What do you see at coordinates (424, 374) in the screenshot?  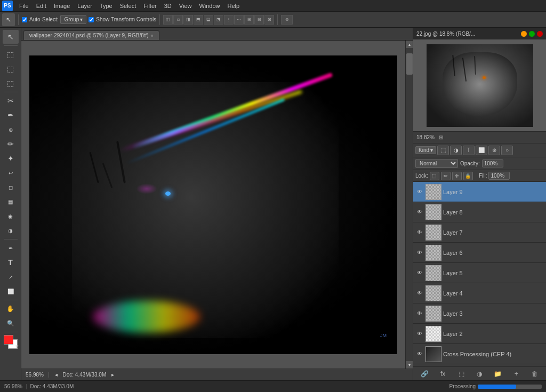 I see `link-layers-btn: 🔗` at bounding box center [424, 374].